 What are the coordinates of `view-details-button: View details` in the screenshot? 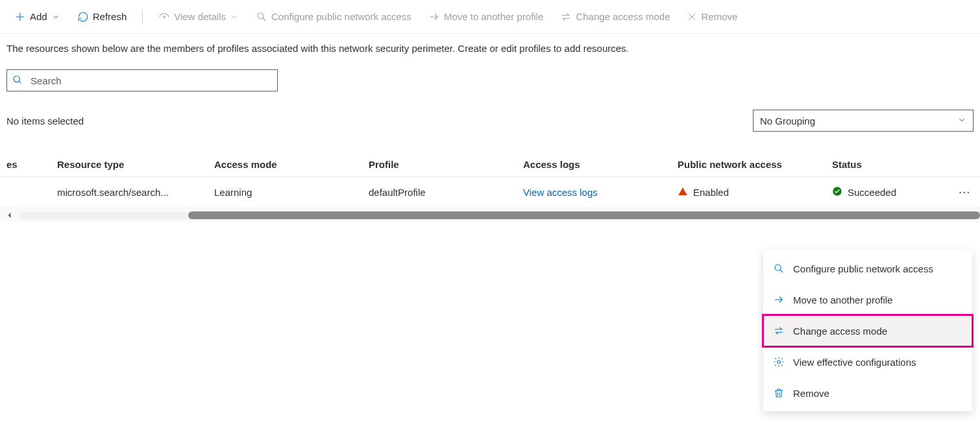 It's located at (199, 17).